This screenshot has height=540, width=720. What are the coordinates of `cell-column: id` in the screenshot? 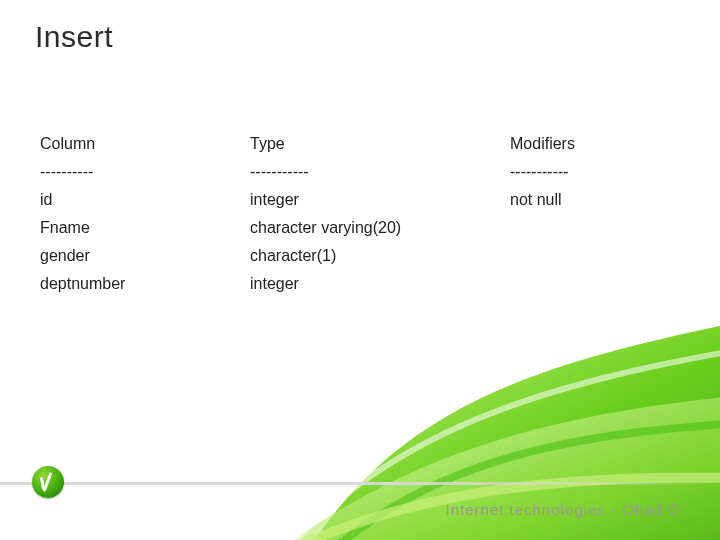 It's located at (145, 200).